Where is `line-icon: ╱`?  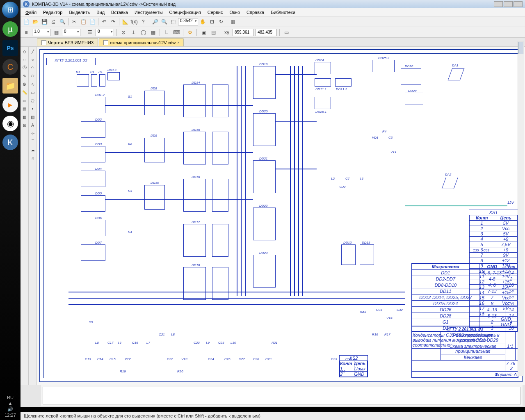
line-icon: ╱ is located at coordinates (33, 51).